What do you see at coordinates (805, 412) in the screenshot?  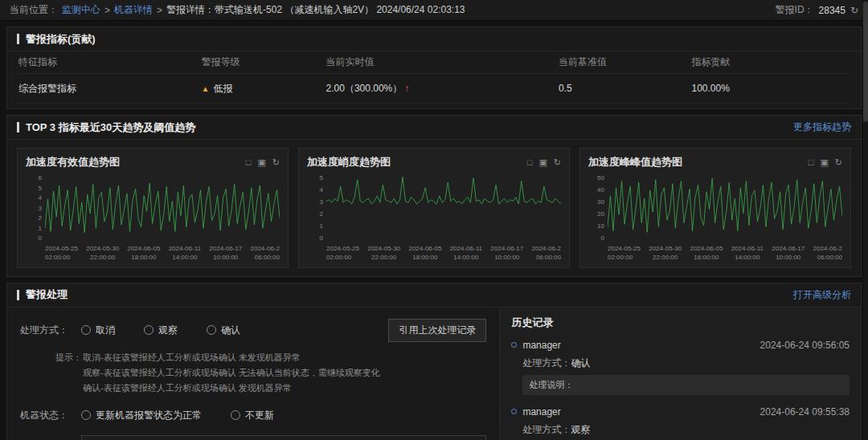 I see `entry-time: 2024-06-24 09:55:38` at bounding box center [805, 412].